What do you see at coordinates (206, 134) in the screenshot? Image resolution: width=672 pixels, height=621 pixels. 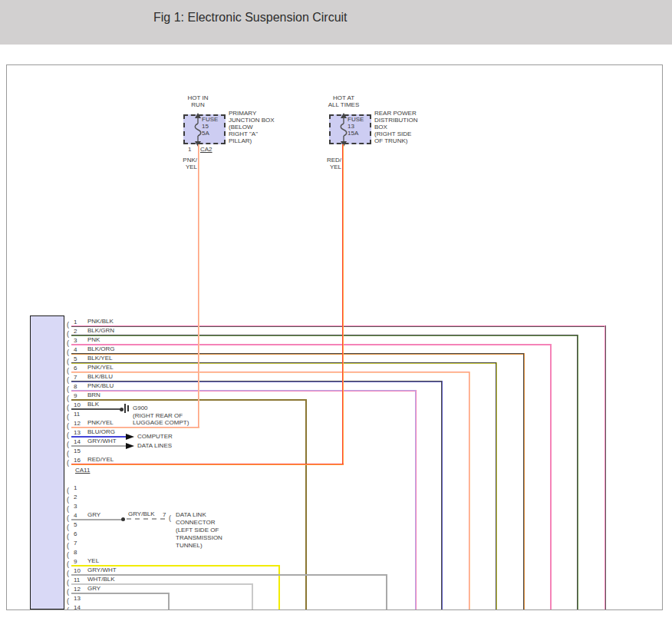 I see `fuse-amps: 5A` at bounding box center [206, 134].